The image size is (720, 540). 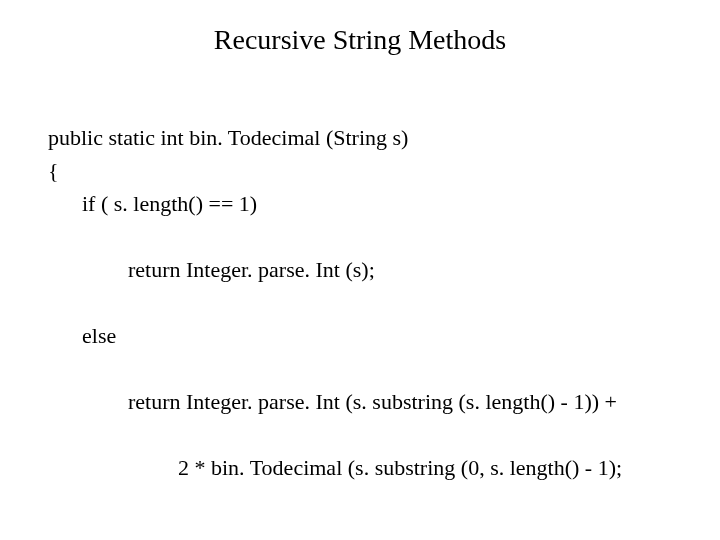 I want to click on code-line-6: return Integer. parse. Int (s. substring…, so click(x=360, y=402).